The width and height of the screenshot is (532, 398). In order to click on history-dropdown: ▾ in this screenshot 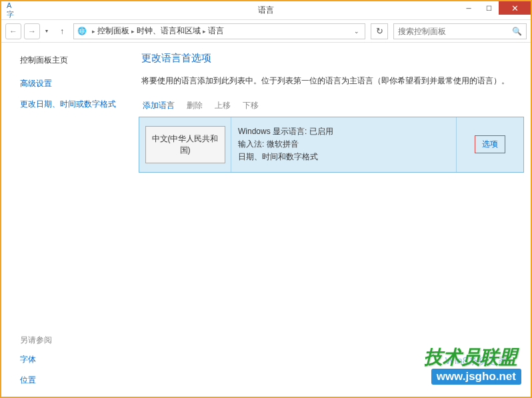, I will do `click(47, 31)`.